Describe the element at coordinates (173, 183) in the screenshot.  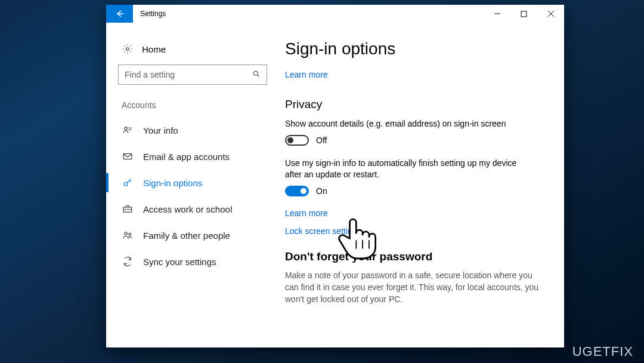
I see `sidebar-item-label: Sign-in options` at that location.